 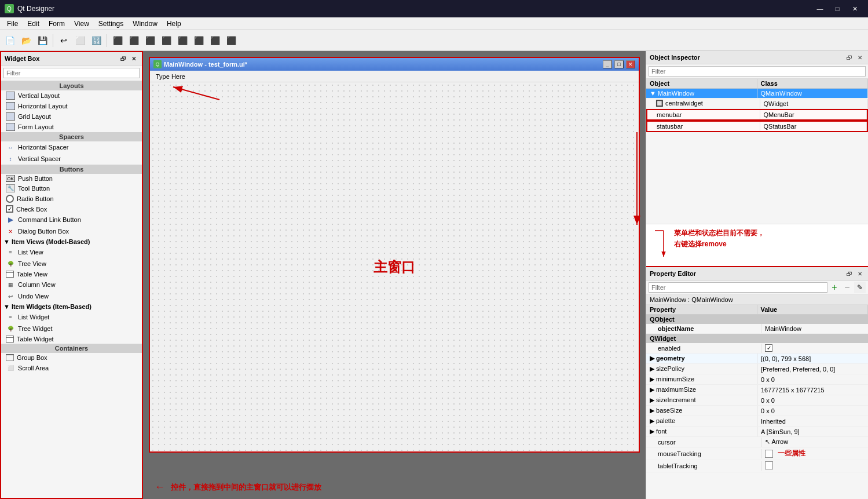 I want to click on tablettracking-checkbox, so click(x=769, y=465).